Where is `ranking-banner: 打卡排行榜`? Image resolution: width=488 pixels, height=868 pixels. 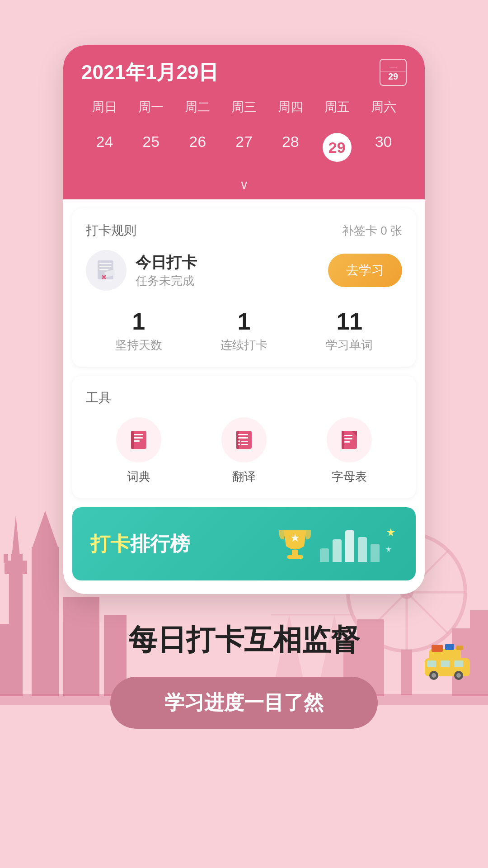
ranking-banner: 打卡排行榜 is located at coordinates (244, 544).